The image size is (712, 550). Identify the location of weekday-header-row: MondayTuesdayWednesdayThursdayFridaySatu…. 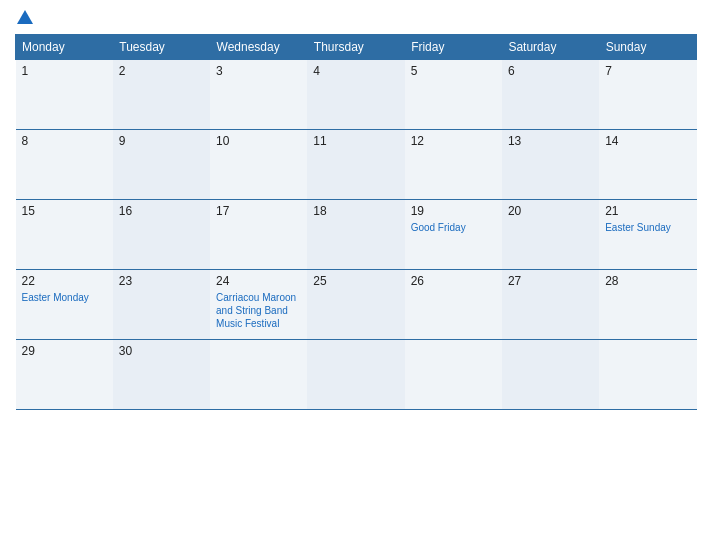
(356, 48).